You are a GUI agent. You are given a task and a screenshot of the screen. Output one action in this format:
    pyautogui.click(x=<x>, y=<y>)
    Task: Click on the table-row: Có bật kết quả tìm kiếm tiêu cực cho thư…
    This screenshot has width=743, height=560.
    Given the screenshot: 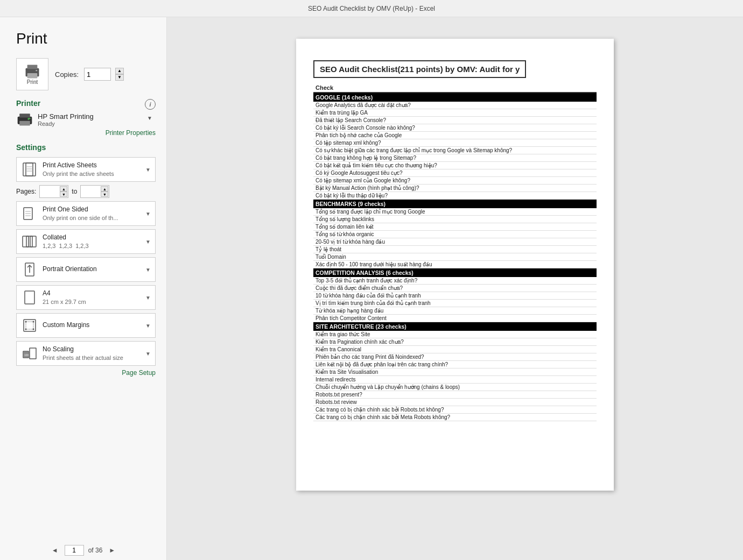 What is the action you would take?
    pyautogui.click(x=455, y=166)
    